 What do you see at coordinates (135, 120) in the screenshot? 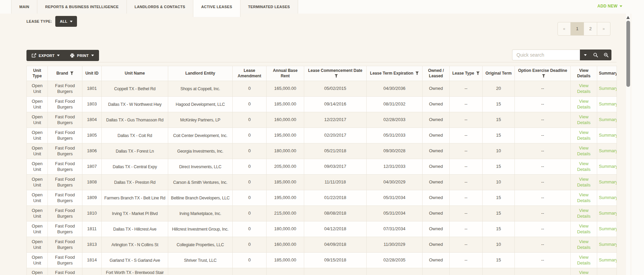
I see `cell-unit_name: Dallas TX - Gus Thomasson Rd` at bounding box center [135, 120].